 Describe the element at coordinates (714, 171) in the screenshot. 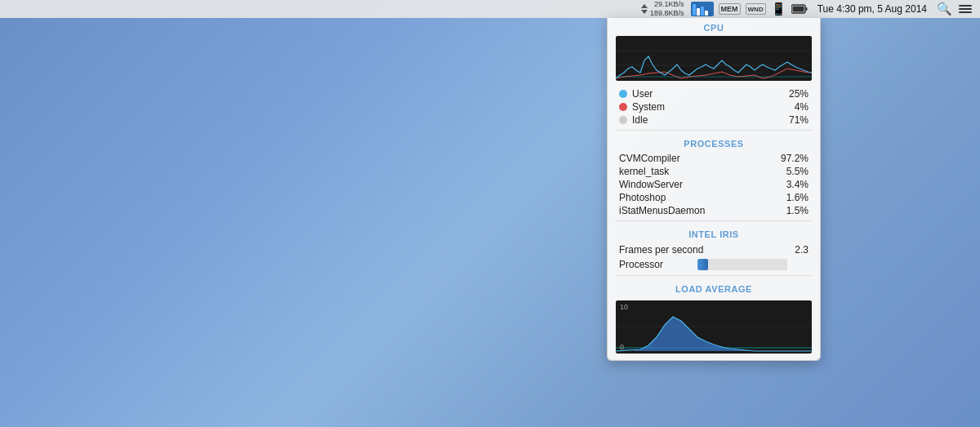

I see `process-row-1: kernel_task 5.5%` at that location.